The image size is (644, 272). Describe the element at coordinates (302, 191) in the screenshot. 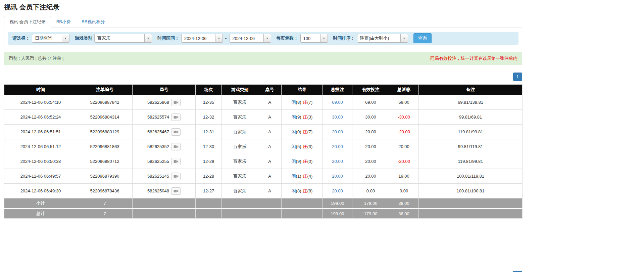

I see `cell-result: 闲(8)庄(8)` at that location.